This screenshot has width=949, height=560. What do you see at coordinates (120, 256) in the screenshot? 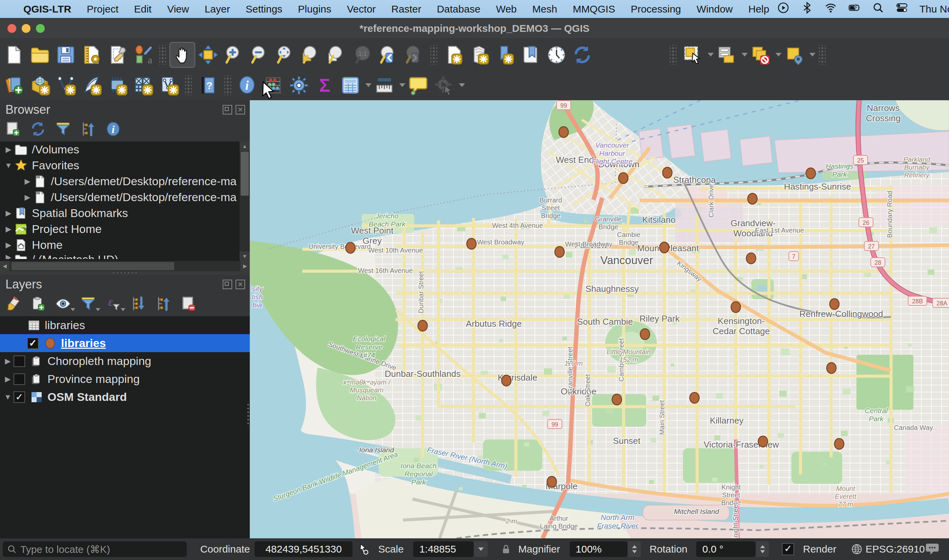
I see `browser-item-macintosh-hd: ▶/ (Macintosh HD)` at bounding box center [120, 256].